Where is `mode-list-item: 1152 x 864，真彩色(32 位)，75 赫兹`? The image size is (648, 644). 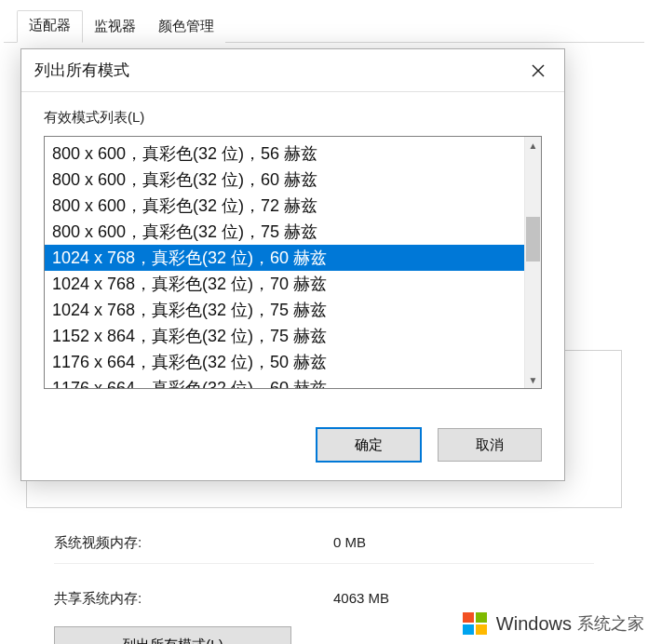
mode-list-item: 1152 x 864，真彩色(32 位)，75 赫兹 is located at coordinates (285, 336).